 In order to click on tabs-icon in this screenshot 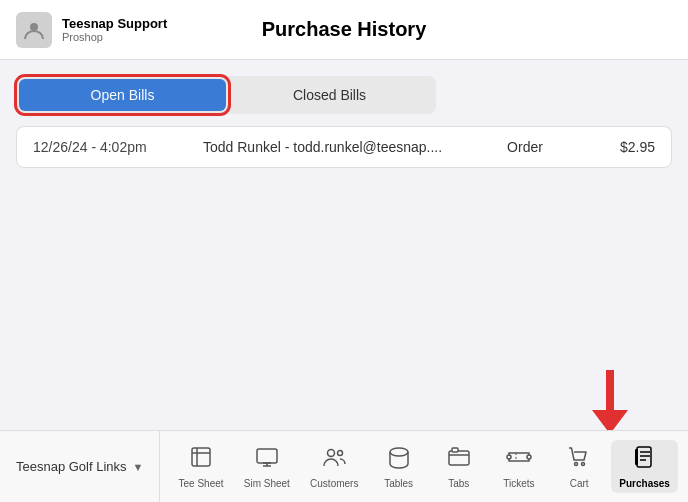, I will do `click(459, 460)`.